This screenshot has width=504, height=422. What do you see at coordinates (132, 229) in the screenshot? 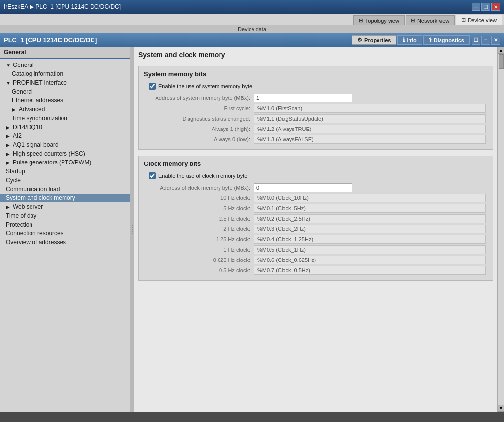
I see `resize-handle` at bounding box center [132, 229].